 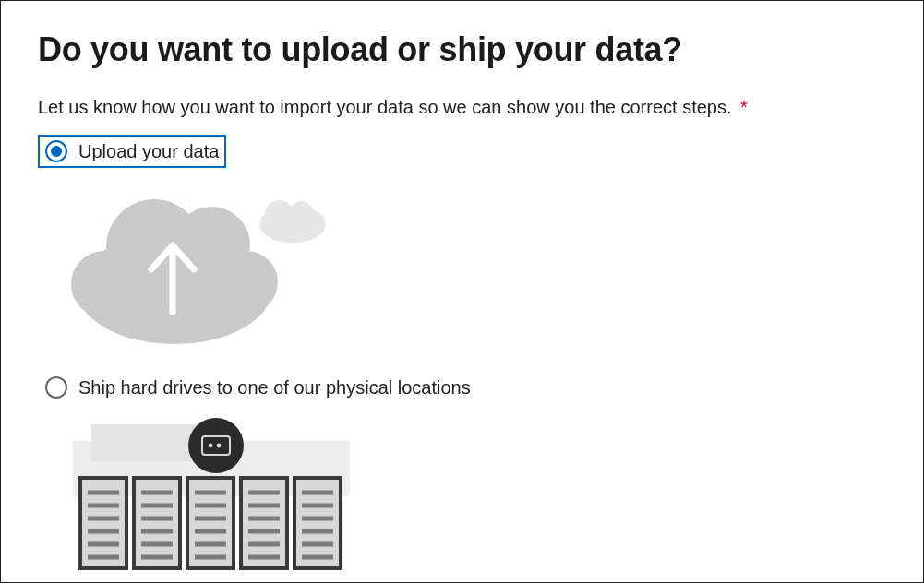 What do you see at coordinates (211, 494) in the screenshot?
I see `server-rack-icon` at bounding box center [211, 494].